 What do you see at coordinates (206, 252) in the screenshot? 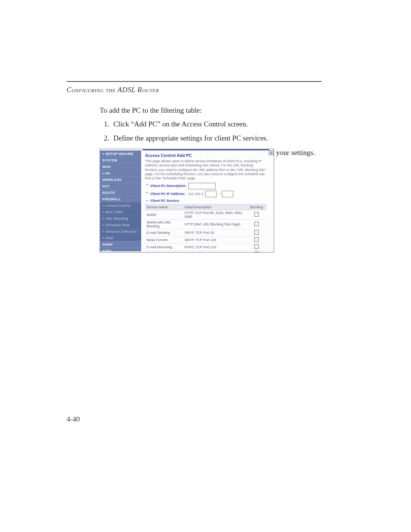
I see `table-row: Secure HTTP HTTPS, TCP Port 443` at bounding box center [206, 252].